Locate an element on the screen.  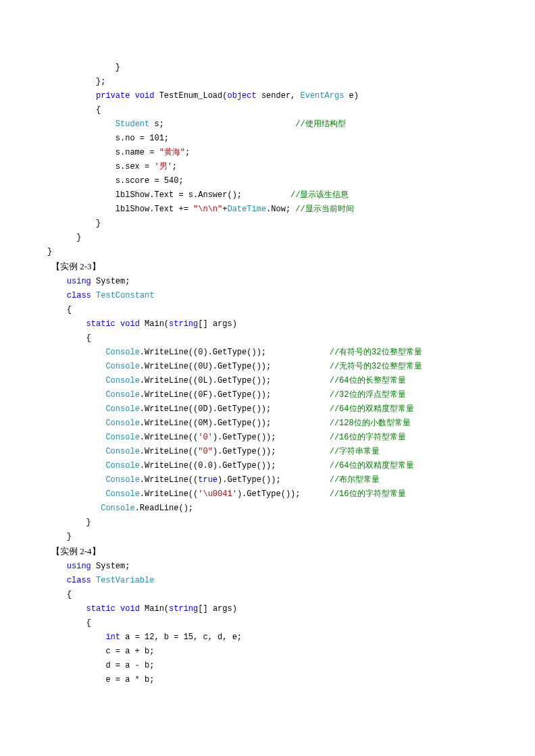
code-line: s.score = 540; is located at coordinates (268, 181).